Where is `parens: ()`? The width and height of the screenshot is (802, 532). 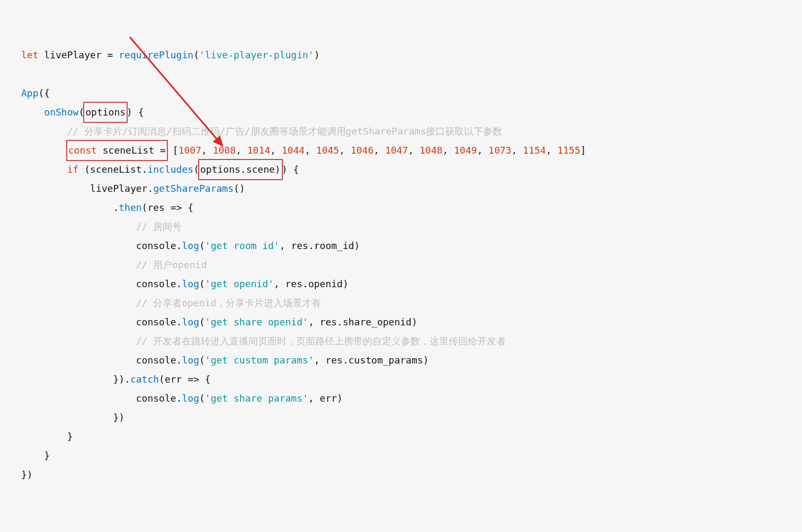
parens: () is located at coordinates (239, 189).